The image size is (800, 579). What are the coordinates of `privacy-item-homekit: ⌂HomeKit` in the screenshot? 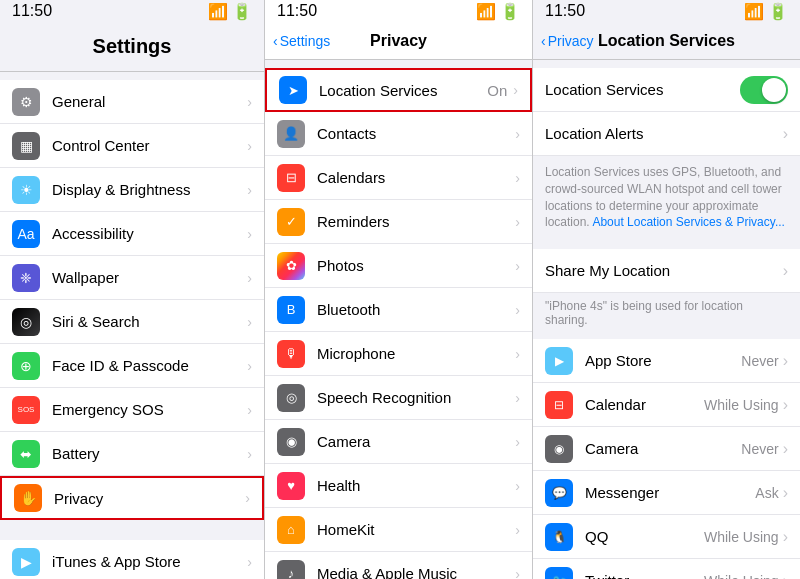 It's located at (398, 530).